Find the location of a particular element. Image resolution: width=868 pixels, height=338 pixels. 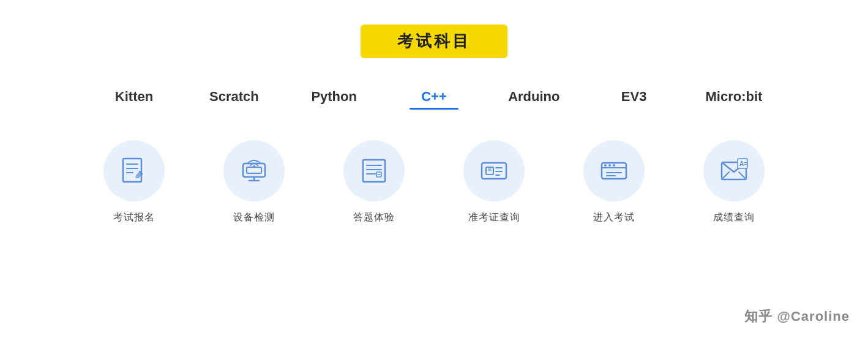

icon-item-enter-exam: 进入考试 is located at coordinates (614, 182).